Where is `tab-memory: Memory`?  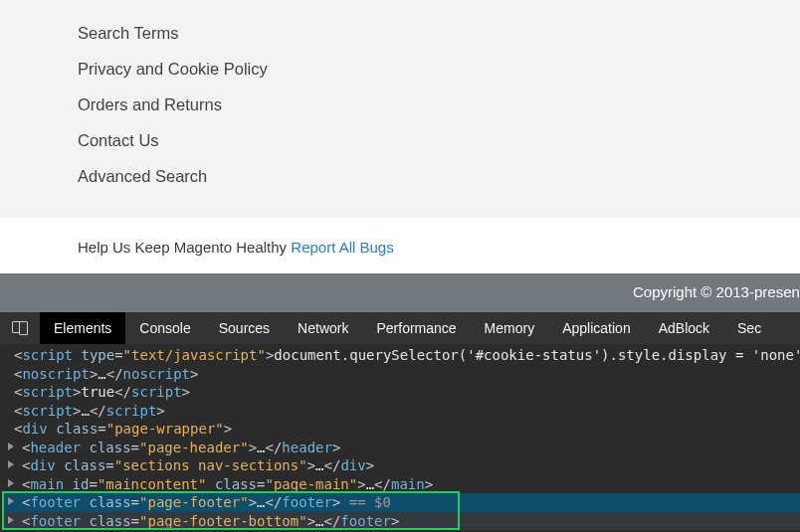 tab-memory: Memory is located at coordinates (509, 328).